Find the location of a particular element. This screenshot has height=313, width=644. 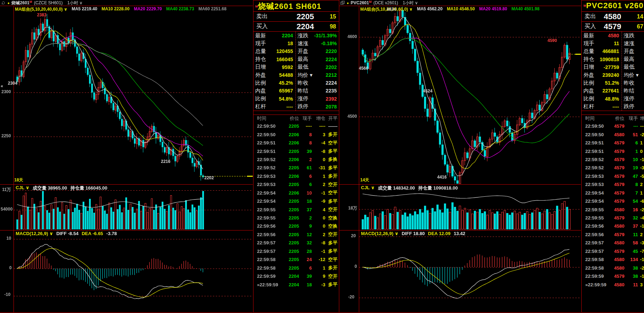

right-chart-header: ● PVC2601M (DCE v2601) 1小时 ∨ is located at coordinates (379, 3).